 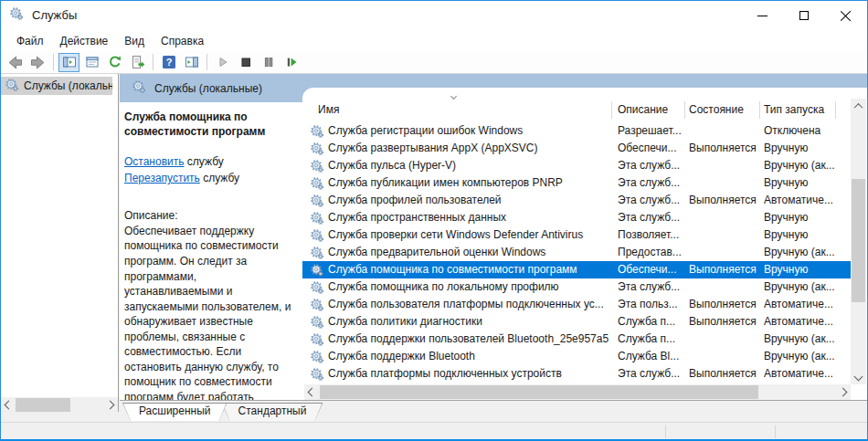 What do you see at coordinates (434, 62) in the screenshot?
I see `toolbar: ?` at bounding box center [434, 62].